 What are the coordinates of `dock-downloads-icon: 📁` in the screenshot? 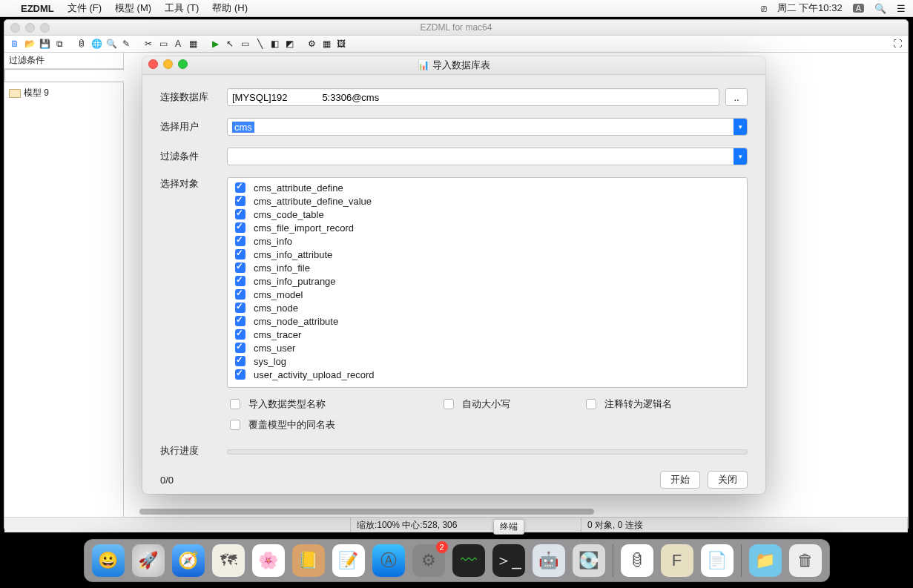 It's located at (765, 561).